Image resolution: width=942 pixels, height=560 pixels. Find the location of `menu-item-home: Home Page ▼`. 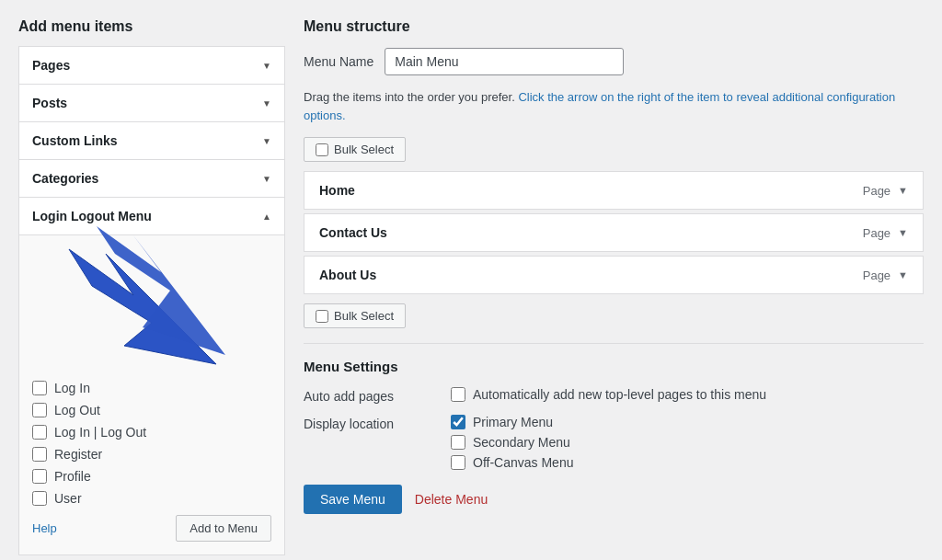

menu-item-home: Home Page ▼ is located at coordinates (614, 190).